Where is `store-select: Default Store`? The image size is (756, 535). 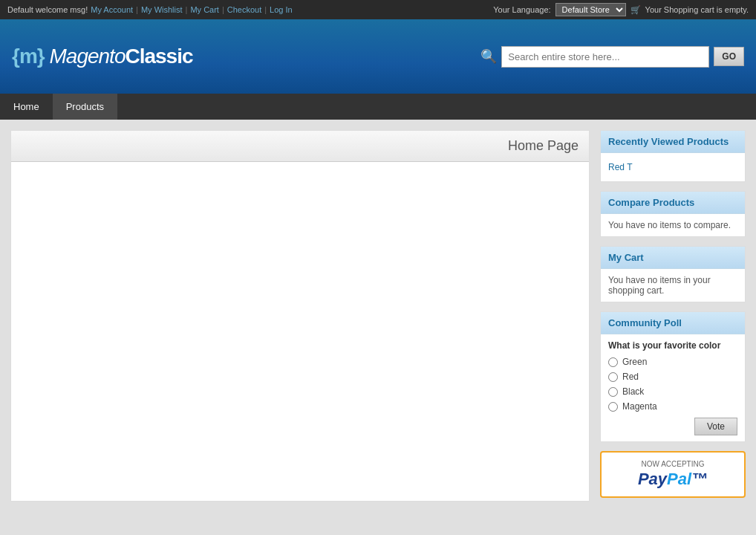 store-select: Default Store is located at coordinates (591, 10).